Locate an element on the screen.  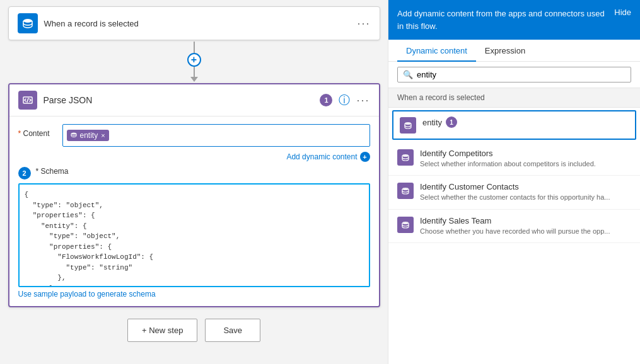
trigger-dots-menu: ··· is located at coordinates (363, 24).